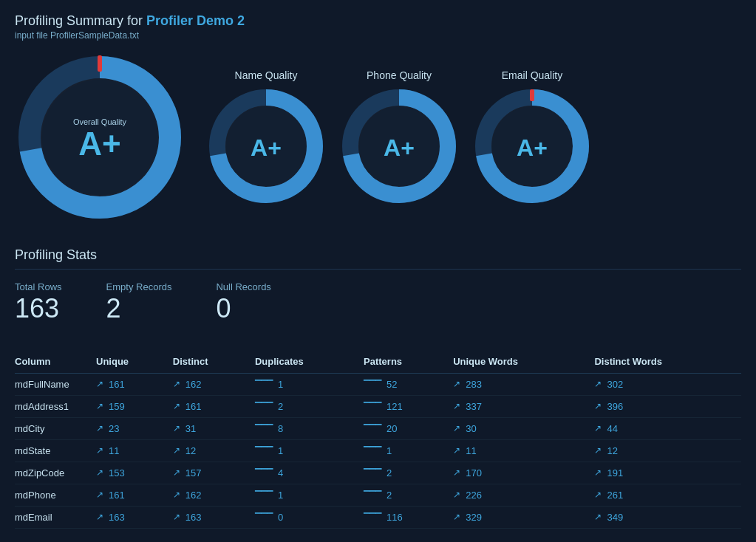 Image resolution: width=756 pixels, height=542 pixels. I want to click on empty-records-value: 2, so click(139, 309).